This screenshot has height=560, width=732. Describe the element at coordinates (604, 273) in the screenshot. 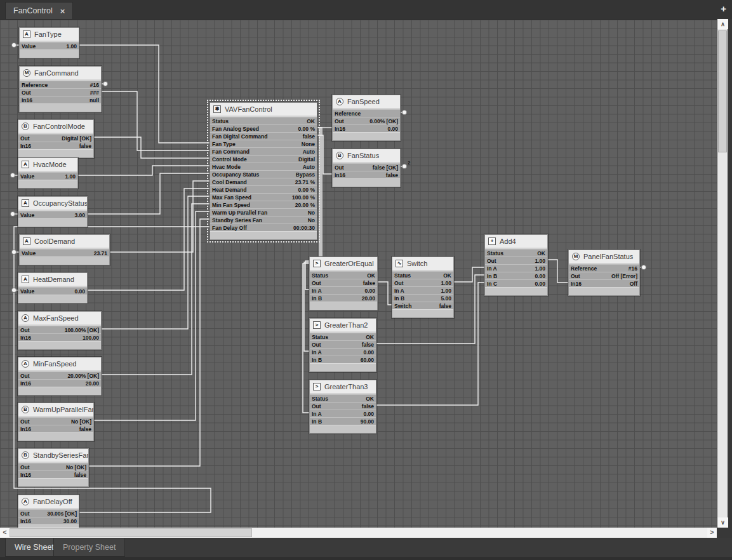

I see `block-panelfanstatus: MPanelFanStatusReference#16OutOff [Error…` at that location.